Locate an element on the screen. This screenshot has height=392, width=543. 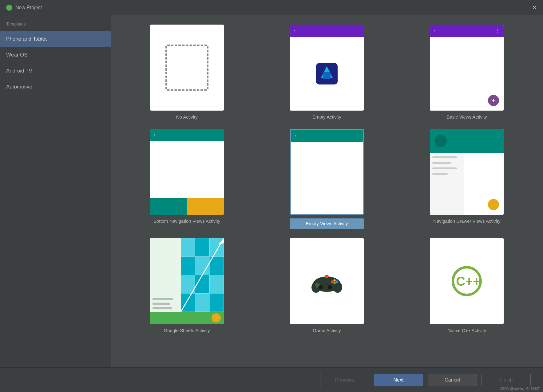
empty-views-label-container: Empty Views Activity is located at coordinates (327, 224).